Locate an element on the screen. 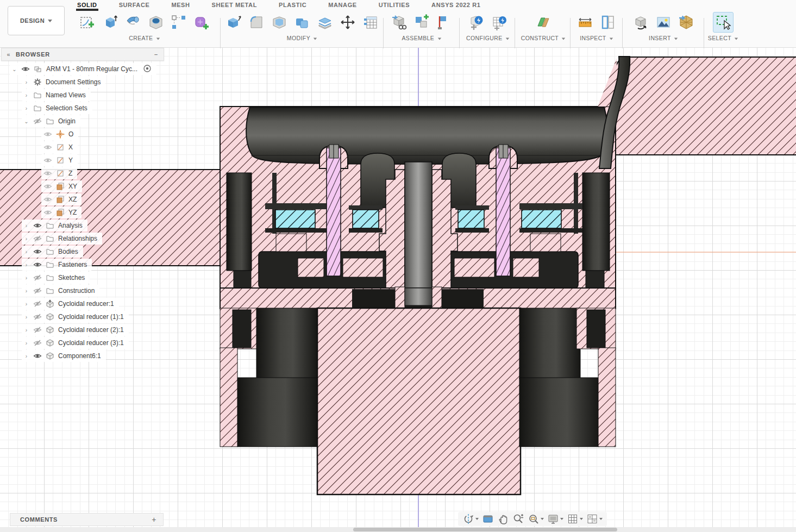 This screenshot has width=796, height=532. browser-collapse-icon: « is located at coordinates (9, 54).